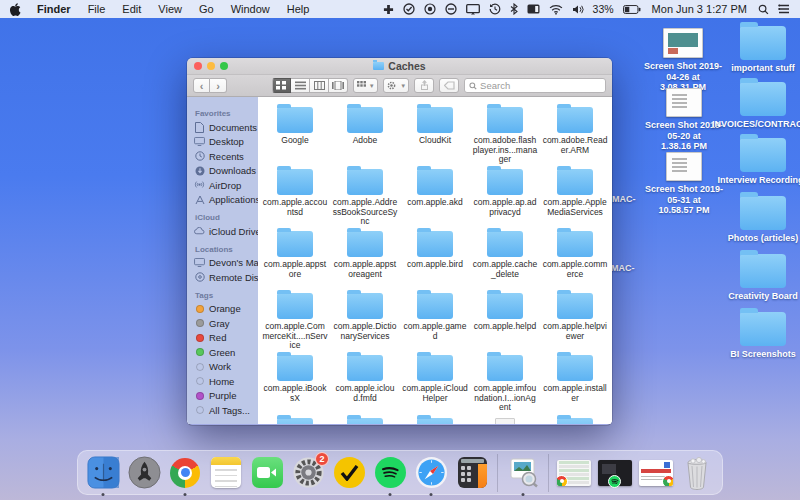  Describe the element at coordinates (534, 9) in the screenshot. I see `sidecar-display-icon` at that location.